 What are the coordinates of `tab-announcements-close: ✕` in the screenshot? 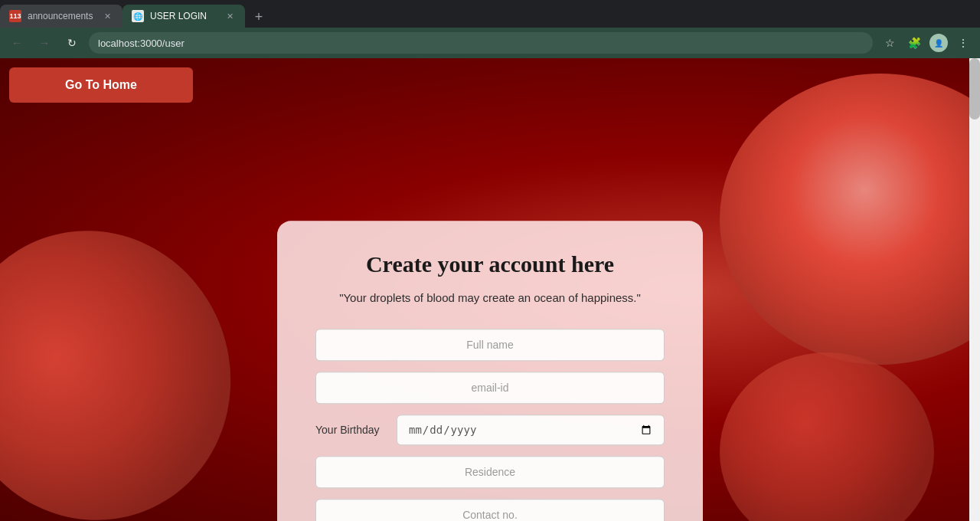 It's located at (107, 16).